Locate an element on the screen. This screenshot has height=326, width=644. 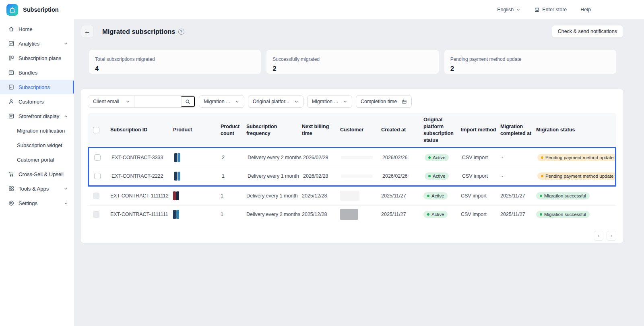
cell-import-method: CSV import is located at coordinates (481, 214).